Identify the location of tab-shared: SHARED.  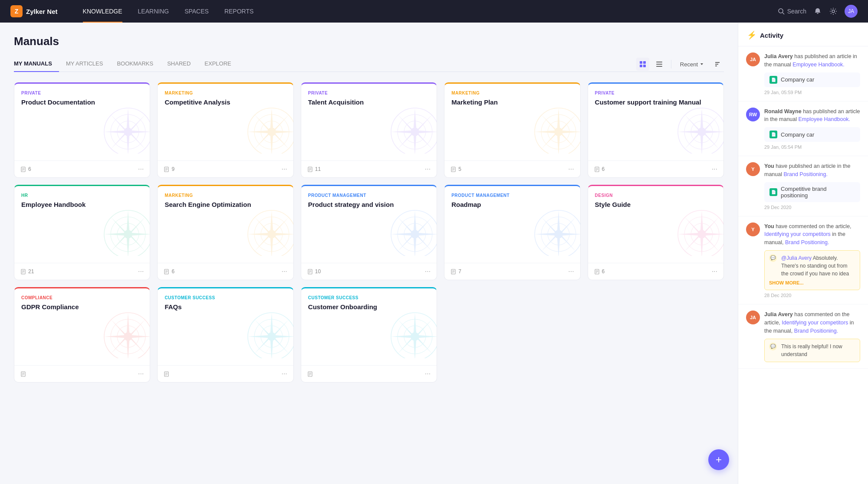
(179, 64).